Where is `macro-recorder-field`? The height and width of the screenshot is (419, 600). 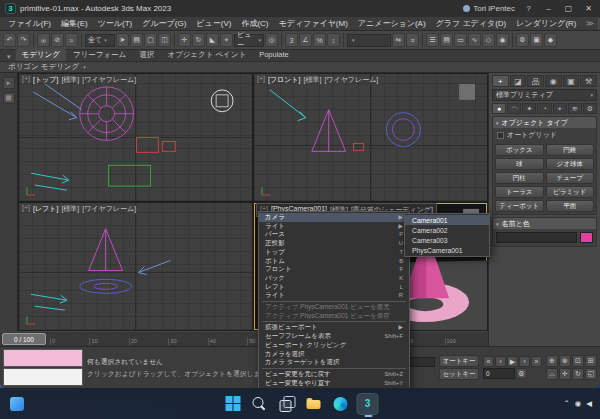
macro-recorder-field is located at coordinates (43, 358).